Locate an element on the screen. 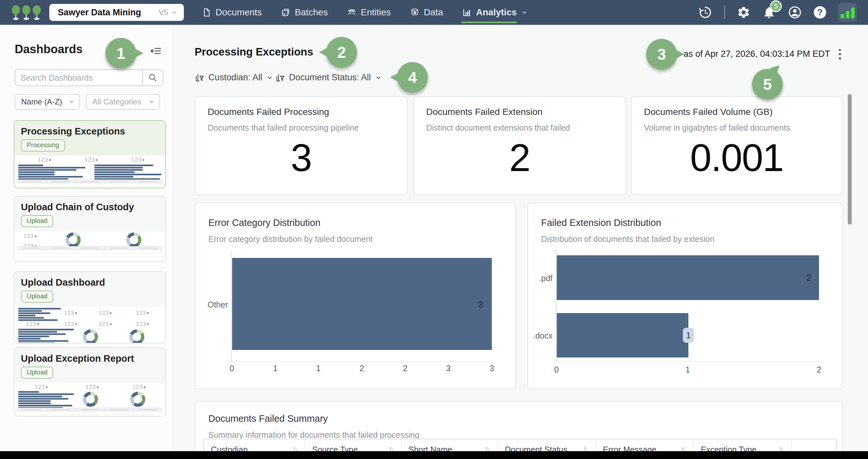 This screenshot has height=459, width=868. kpi-title: Documents Failed Processing is located at coordinates (268, 112).